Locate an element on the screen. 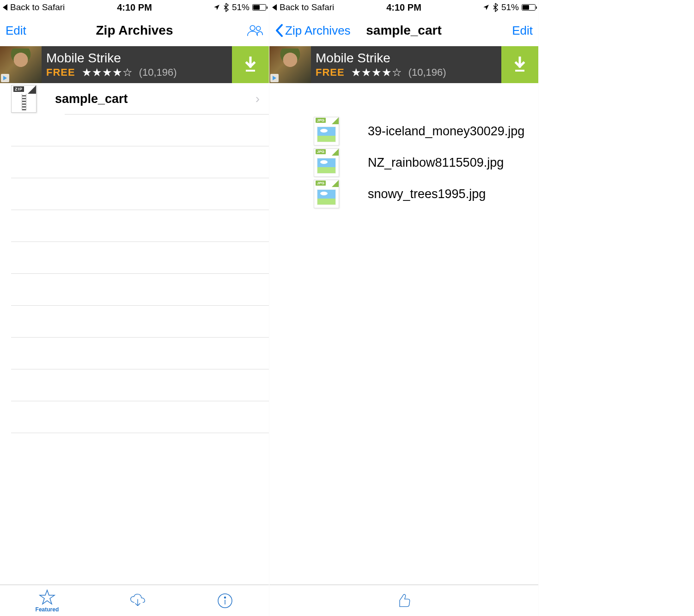 Image resolution: width=694 pixels, height=616 pixels. navbar: Zip Archives sample_cart Edit is located at coordinates (404, 30).